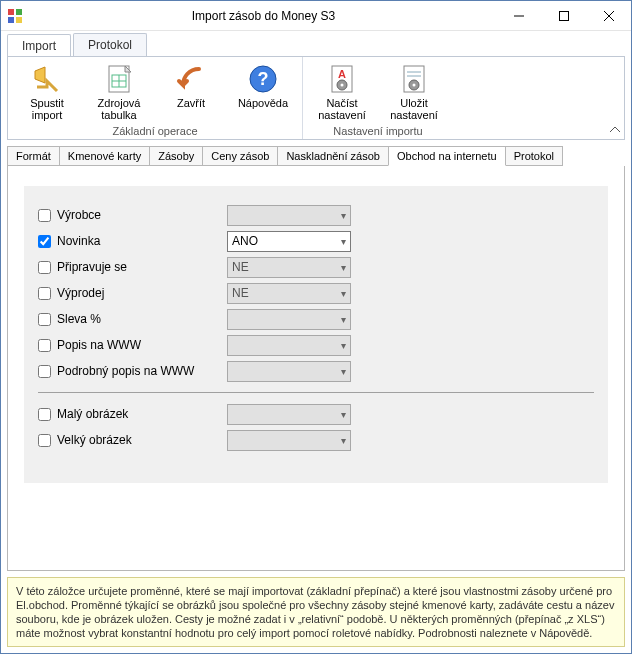 The height and width of the screenshot is (654, 632). What do you see at coordinates (289, 372) in the screenshot?
I see `combo-podrobny: ▾` at bounding box center [289, 372].